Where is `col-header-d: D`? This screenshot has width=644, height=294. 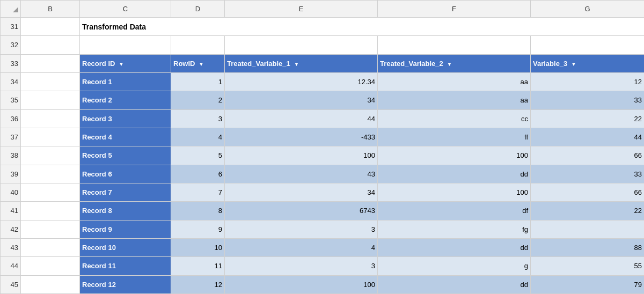 col-header-d: D is located at coordinates (198, 9).